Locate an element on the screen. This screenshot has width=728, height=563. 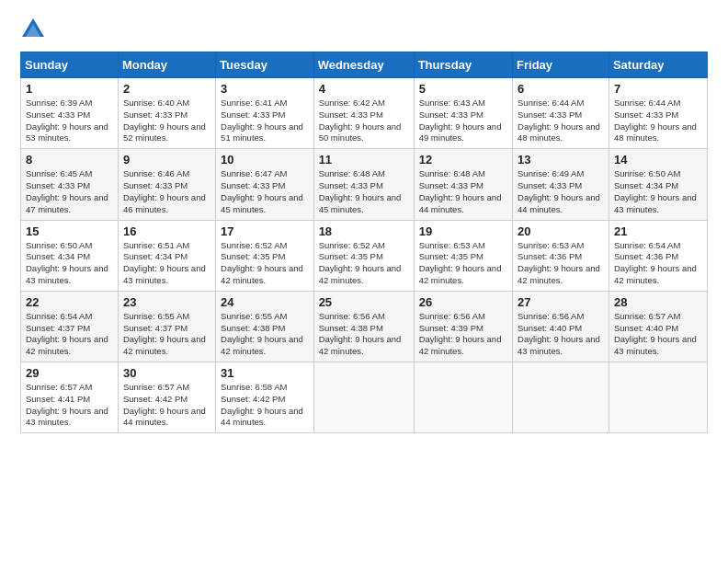
weekday-header-wednesday: Wednesday is located at coordinates (364, 65).